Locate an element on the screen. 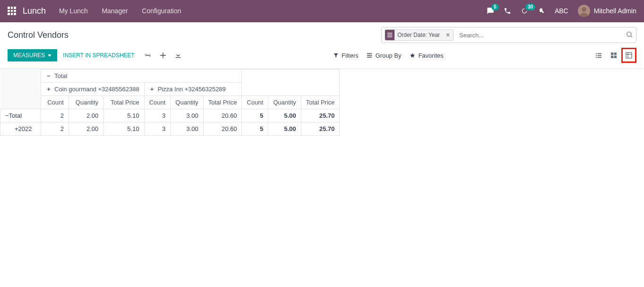 This screenshot has width=644, height=287. col-vendor-0: +Coin gourmand +32485562388 is located at coordinates (93, 89).